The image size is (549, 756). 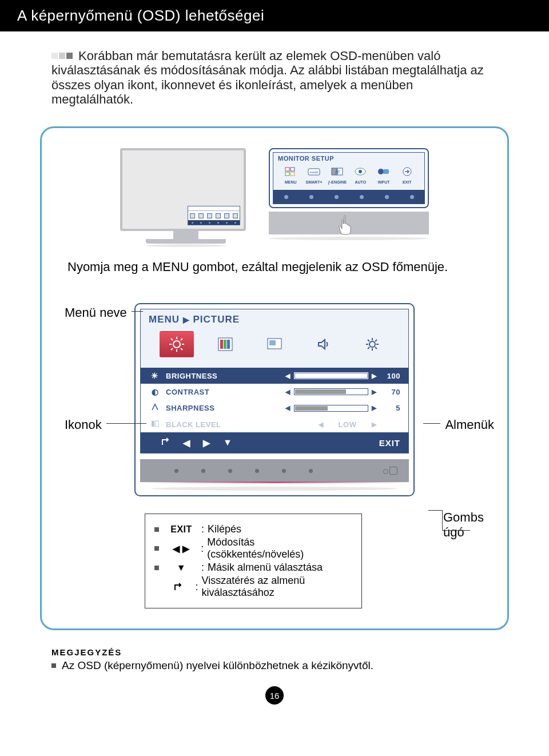 What do you see at coordinates (393, 471) in the screenshot?
I see `power-button-icon` at bounding box center [393, 471].